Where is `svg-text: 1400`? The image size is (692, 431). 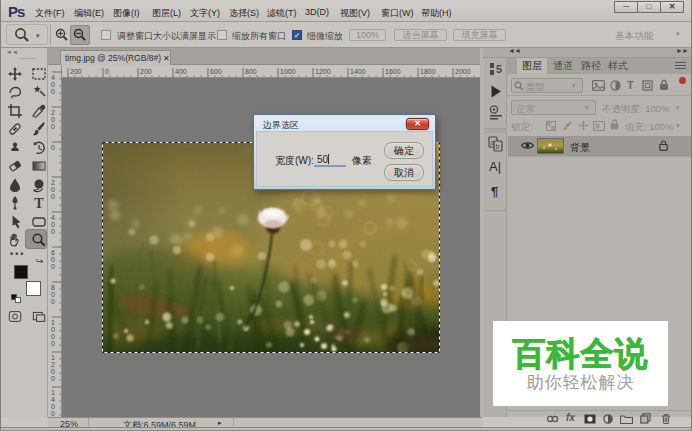 svg-text: 1400 is located at coordinates (358, 72).